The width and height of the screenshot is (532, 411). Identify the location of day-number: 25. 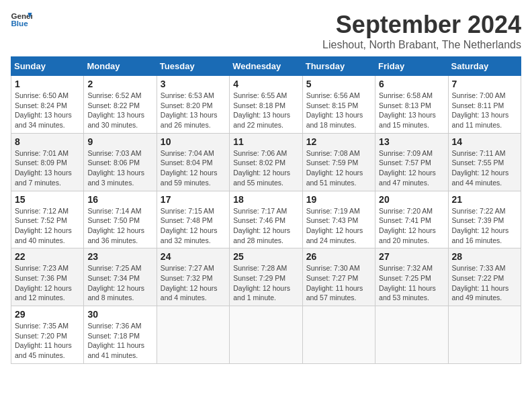
(266, 257).